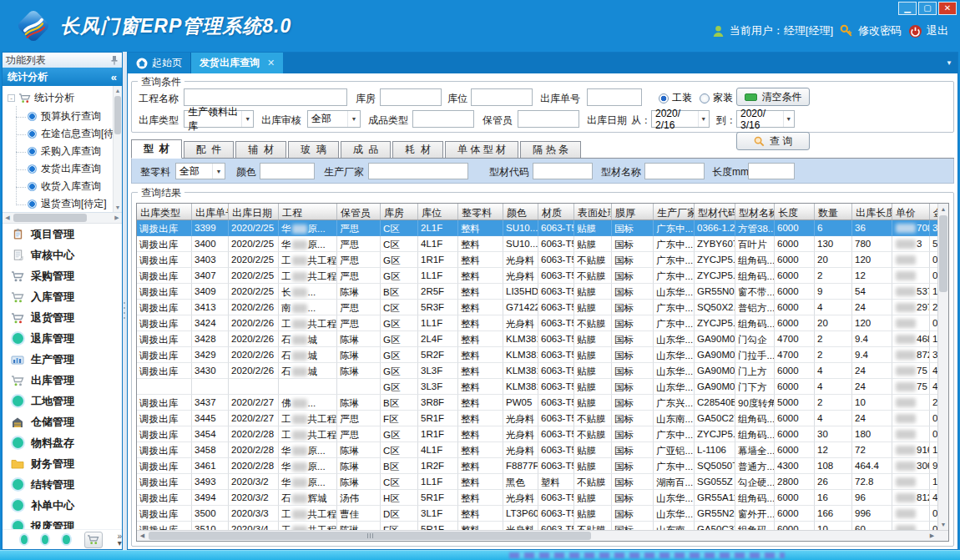  I want to click on profile-code-input, so click(563, 171).